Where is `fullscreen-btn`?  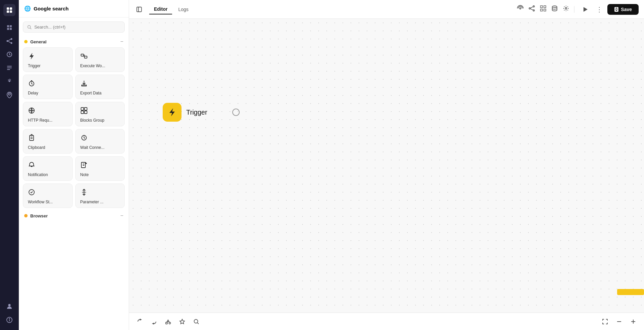
fullscreen-btn is located at coordinates (605, 322).